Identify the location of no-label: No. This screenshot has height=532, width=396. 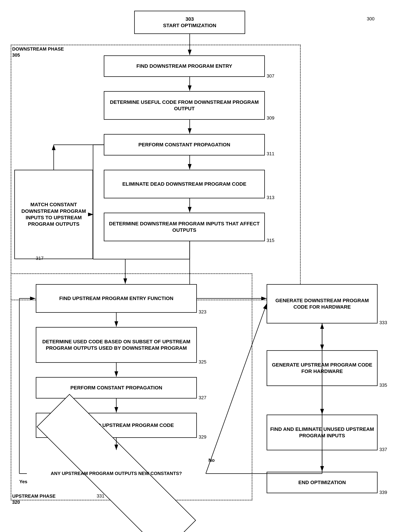
(212, 460).